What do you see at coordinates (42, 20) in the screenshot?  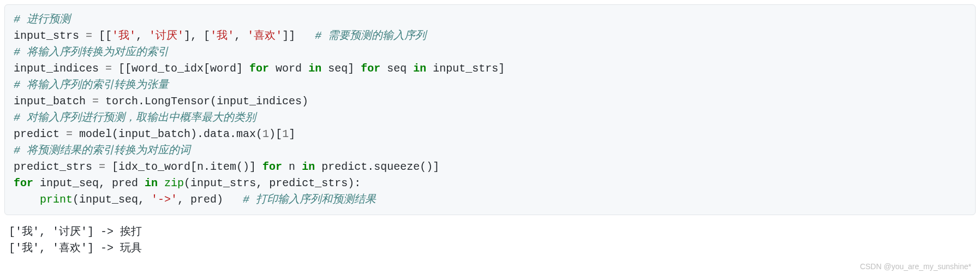 I see `comment: # 进行预测` at bounding box center [42, 20].